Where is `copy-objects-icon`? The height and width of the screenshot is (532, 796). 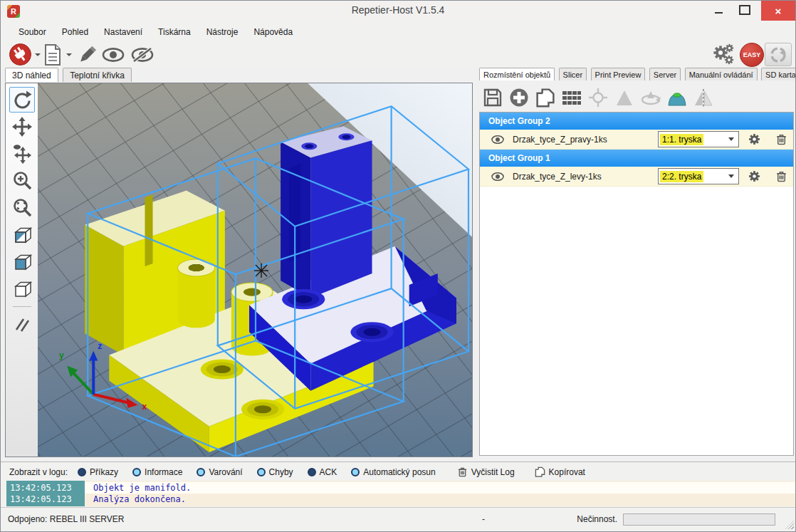 copy-objects-icon is located at coordinates (545, 98).